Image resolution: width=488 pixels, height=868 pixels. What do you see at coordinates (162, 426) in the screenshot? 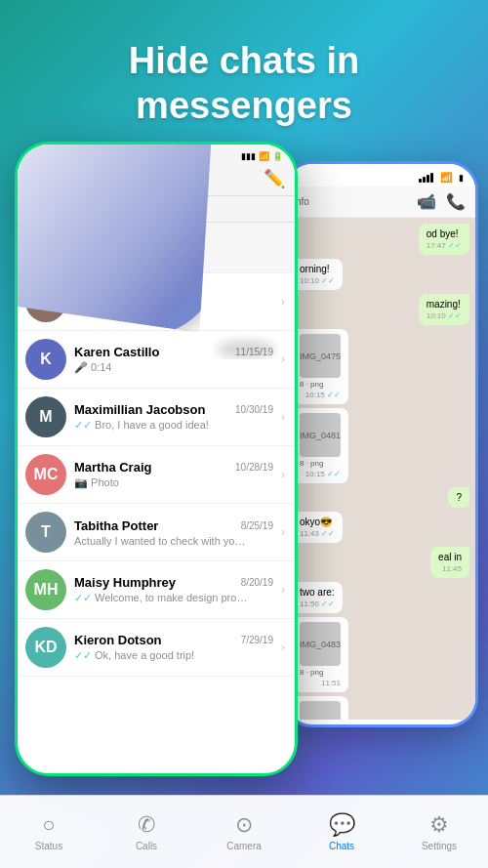
I see `chat-preview: ✓✓ Bro, I have a good idea!` at bounding box center [162, 426].